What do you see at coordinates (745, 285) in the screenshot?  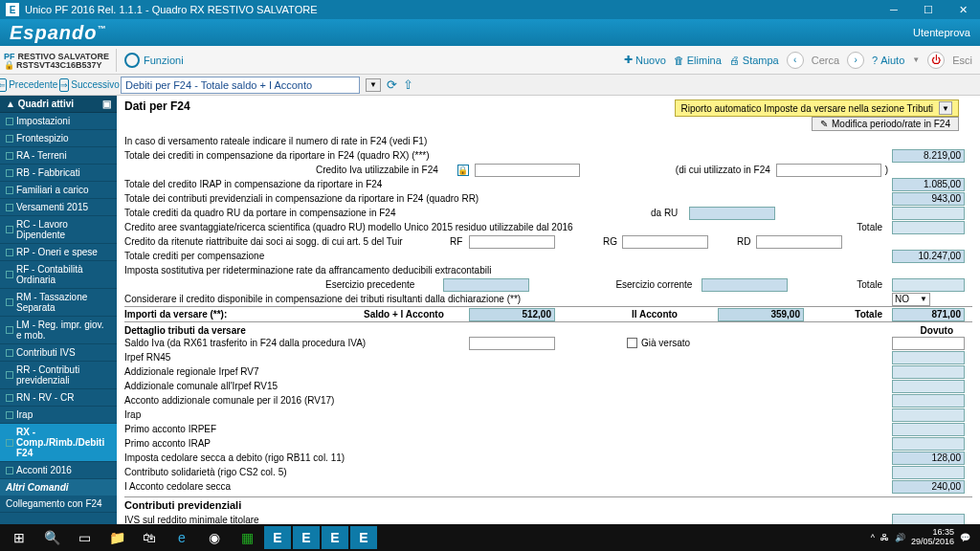 I see `field-eserc-corr` at bounding box center [745, 285].